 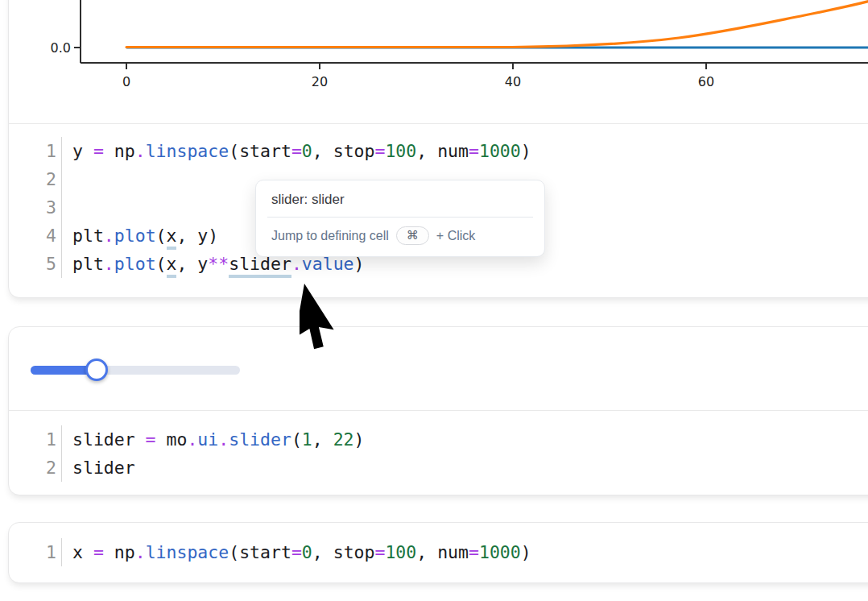 I want to click on variable-tooltip: slider: slider Jump to defining cell ⌘ +…, so click(x=400, y=218).